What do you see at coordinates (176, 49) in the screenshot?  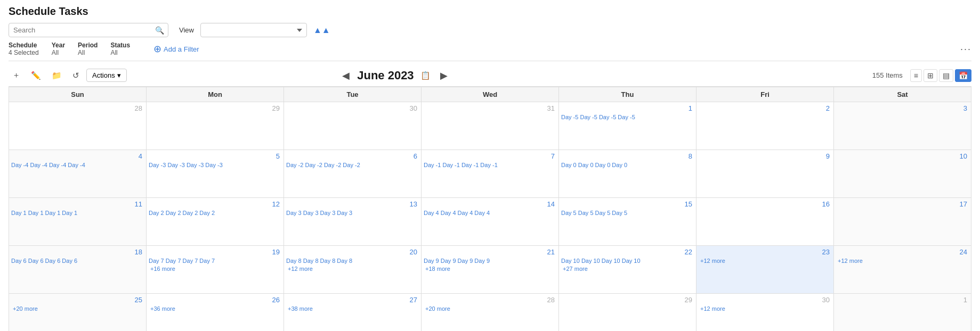 I see `add-filter-button: ⊕ Add a Filter` at bounding box center [176, 49].